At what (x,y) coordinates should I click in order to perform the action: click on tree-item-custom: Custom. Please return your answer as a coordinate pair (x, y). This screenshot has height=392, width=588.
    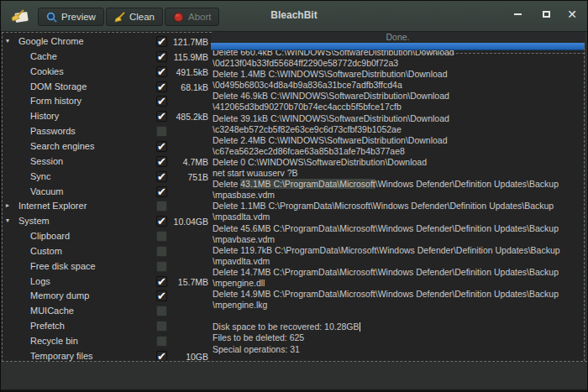
    Looking at the image, I should click on (106, 252).